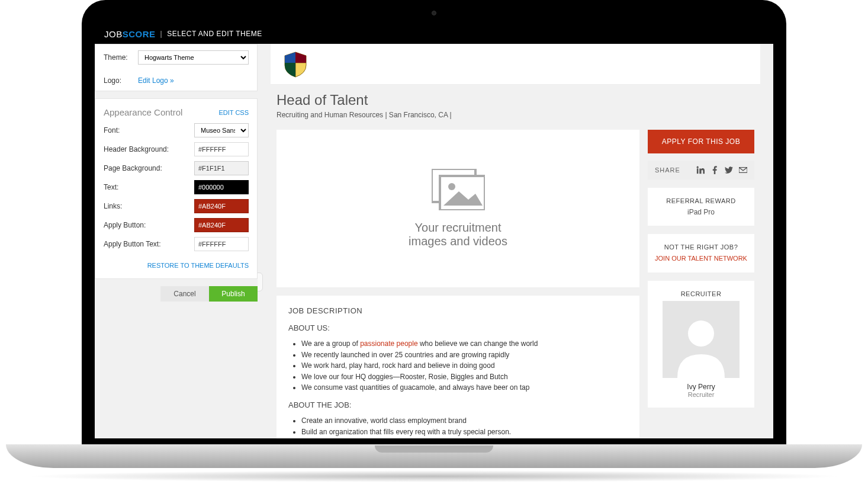  What do you see at coordinates (701, 294) in the screenshot?
I see `recruiter-heading: RECRUITER` at bounding box center [701, 294].